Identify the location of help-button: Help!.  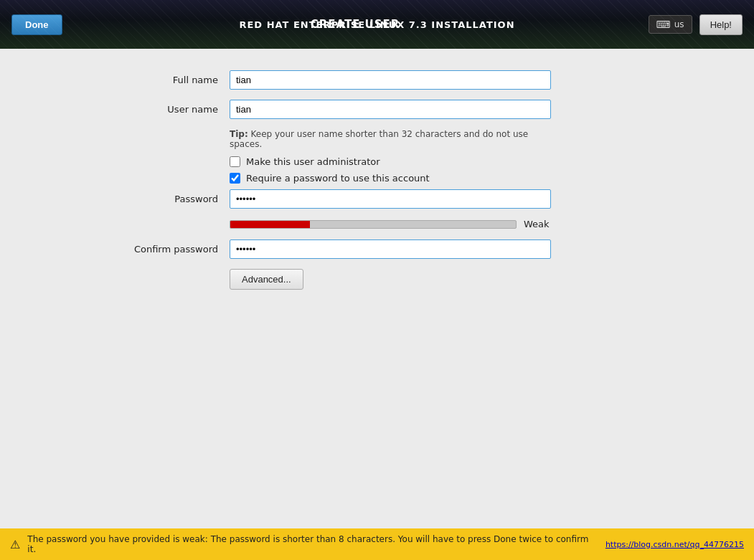
(721, 24).